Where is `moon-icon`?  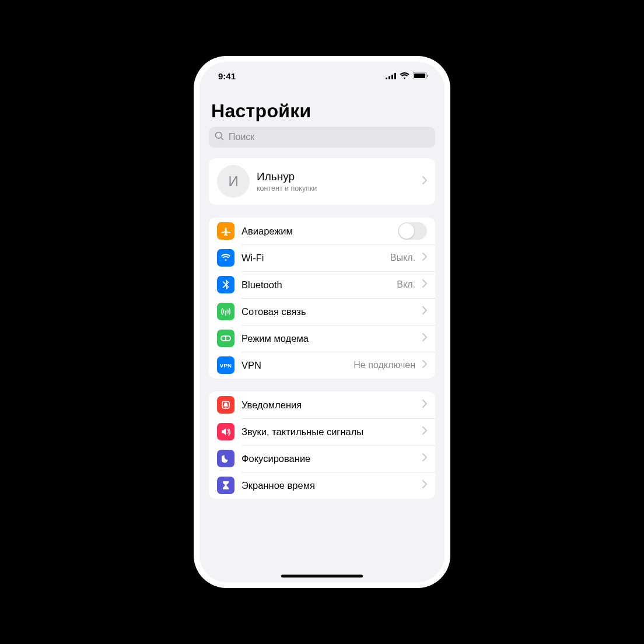 moon-icon is located at coordinates (226, 459).